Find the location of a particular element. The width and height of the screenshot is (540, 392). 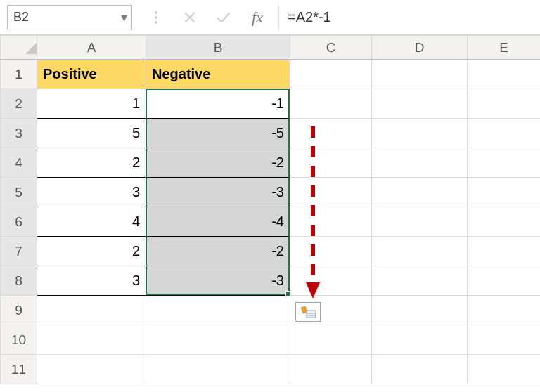

row-header-4: 4 is located at coordinates (19, 163).